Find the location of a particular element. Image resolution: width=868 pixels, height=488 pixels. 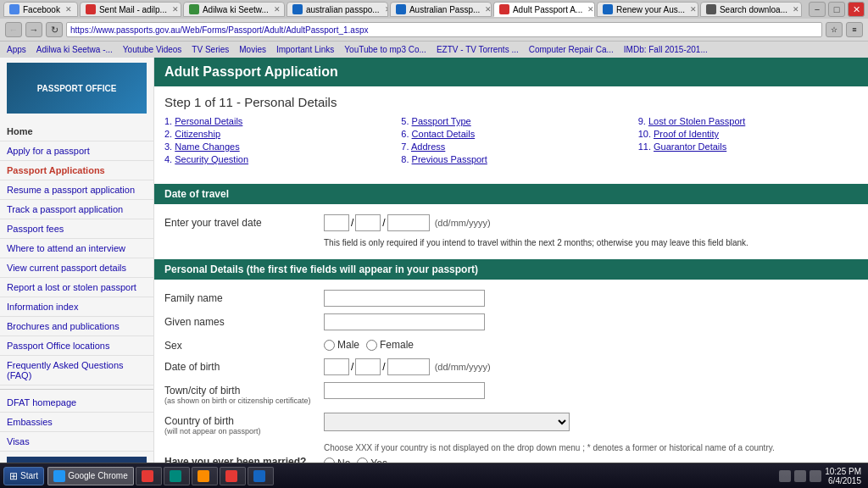

step-link-2: Citizenship is located at coordinates (198, 134).